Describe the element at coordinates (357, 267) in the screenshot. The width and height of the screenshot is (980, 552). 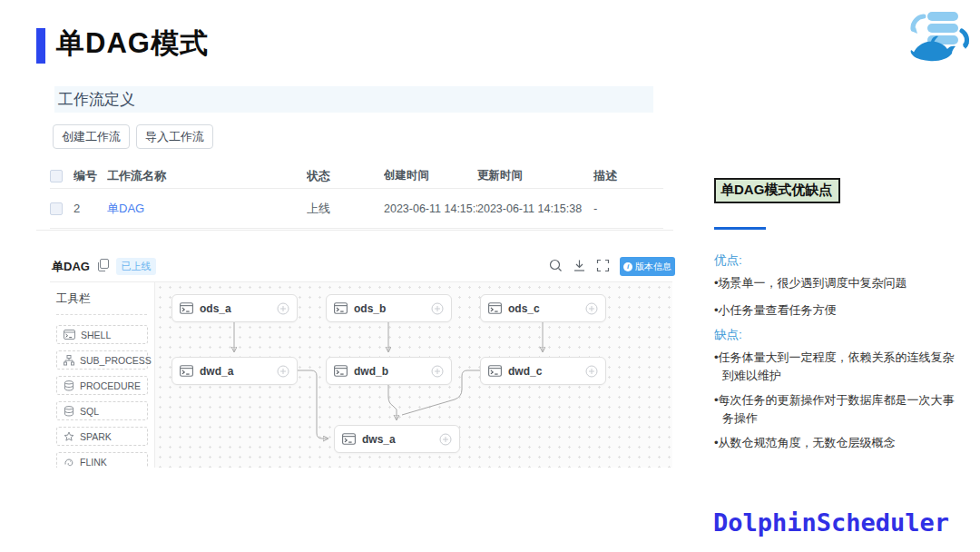
I see `dag-panel-header: 单DAG 已上线 i 版本信息` at that location.